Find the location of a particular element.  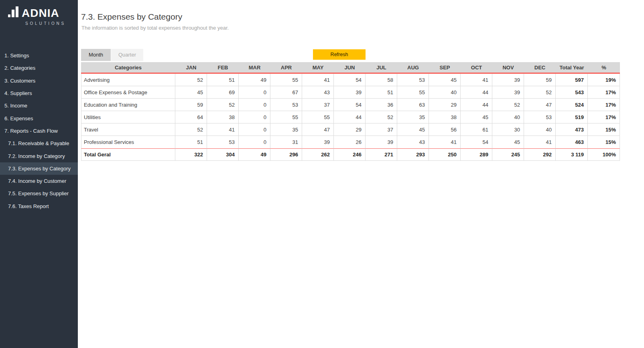

month-value-cell: 67 is located at coordinates (286, 92).